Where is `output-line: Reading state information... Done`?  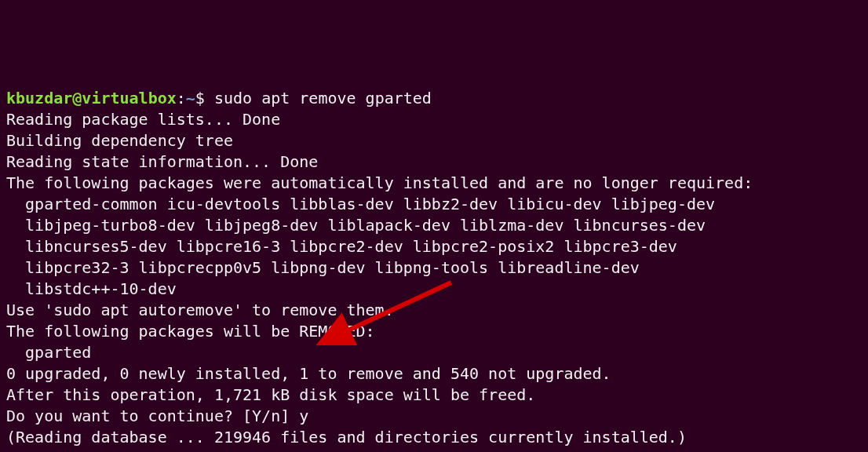 output-line: Reading state information... Done is located at coordinates (162, 162).